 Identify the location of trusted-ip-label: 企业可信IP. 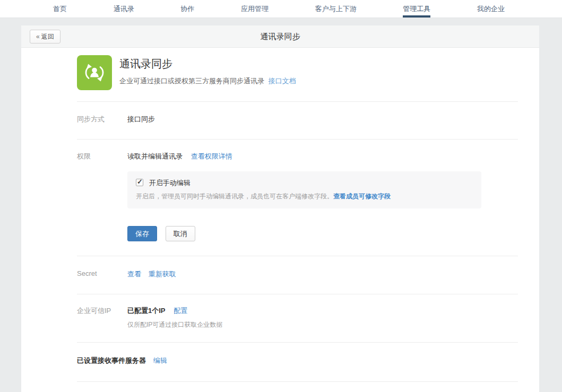
(102, 318).